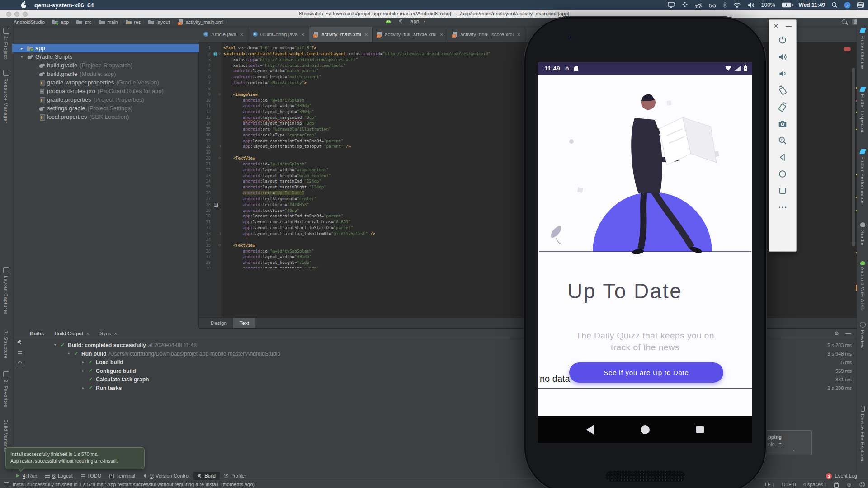 This screenshot has width=868, height=488. I want to click on sidebar-item-project: 1: Project, so click(6, 43).